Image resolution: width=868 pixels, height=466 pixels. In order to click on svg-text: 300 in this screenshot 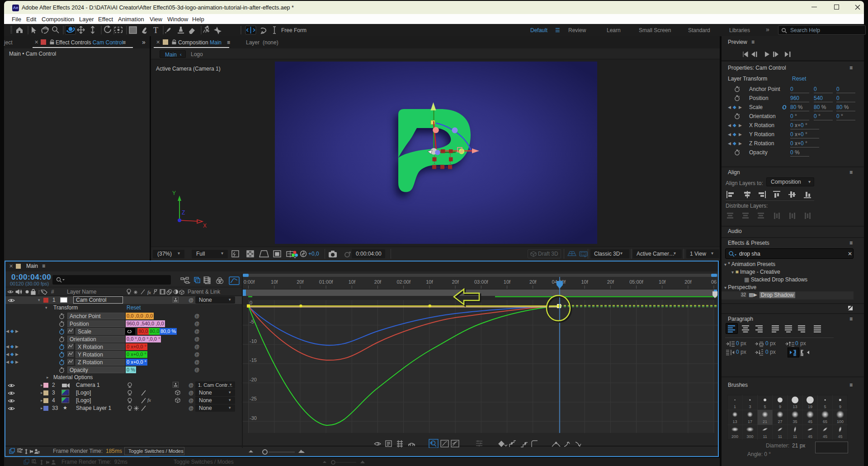, I will do `click(750, 437)`.